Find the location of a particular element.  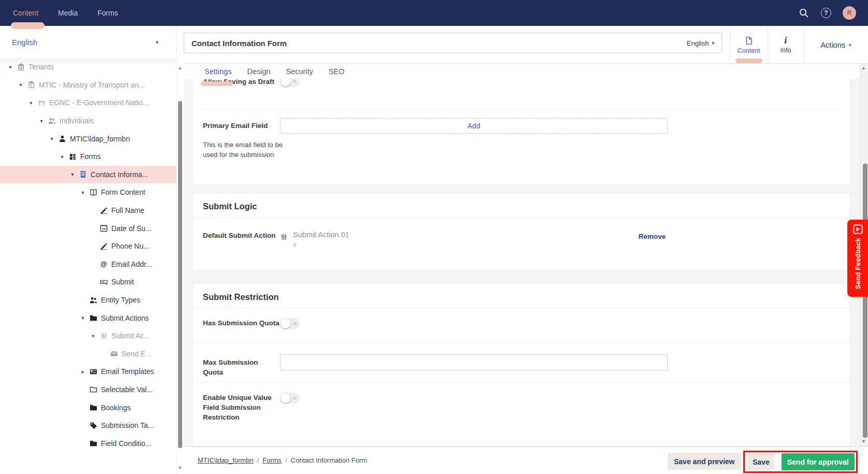

tag-icon is located at coordinates (93, 426).